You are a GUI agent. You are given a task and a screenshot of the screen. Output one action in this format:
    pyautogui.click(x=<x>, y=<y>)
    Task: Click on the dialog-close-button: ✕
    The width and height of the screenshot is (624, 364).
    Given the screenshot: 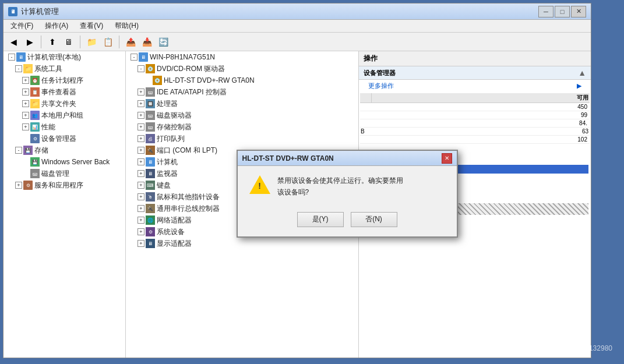 What is the action you would take?
    pyautogui.click(x=447, y=158)
    